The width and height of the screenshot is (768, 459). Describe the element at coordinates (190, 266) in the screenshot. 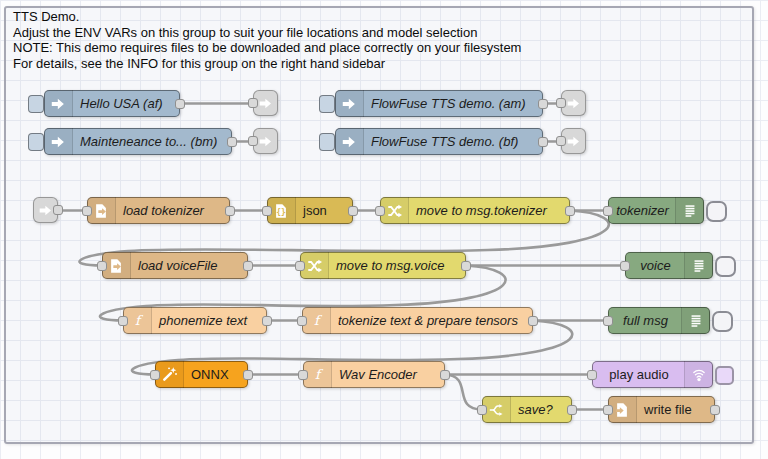

I see `node-label: load voiceFile` at that location.